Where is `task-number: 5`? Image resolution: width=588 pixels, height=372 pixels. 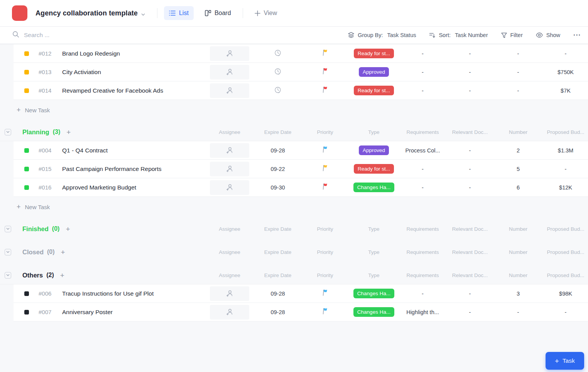
task-number: 5 is located at coordinates (518, 169).